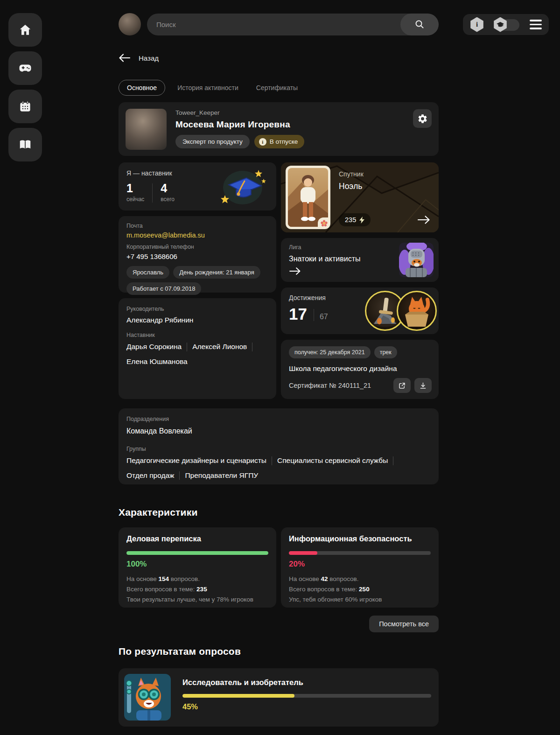 The width and height of the screenshot is (560, 735). Describe the element at coordinates (279, 651) in the screenshot. I see `surveys-title: По результатам опросов` at that location.